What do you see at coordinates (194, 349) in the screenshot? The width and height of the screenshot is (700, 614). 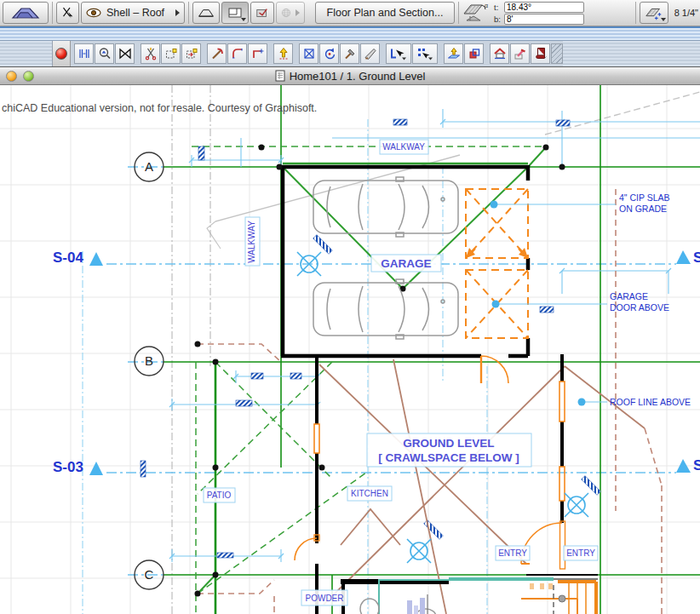 I see `gray-axis-lines` at bounding box center [194, 349].